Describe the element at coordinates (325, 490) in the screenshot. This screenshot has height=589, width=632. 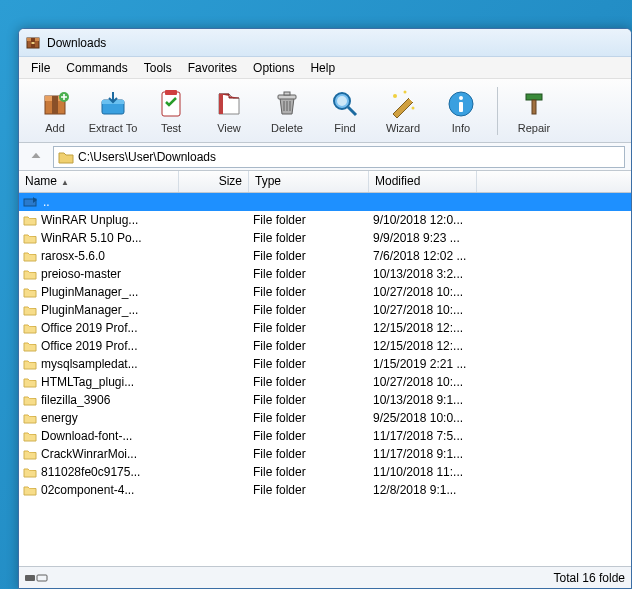
I see `table-row: 02component-4...File folder12/8/2018 9:1…` at that location.